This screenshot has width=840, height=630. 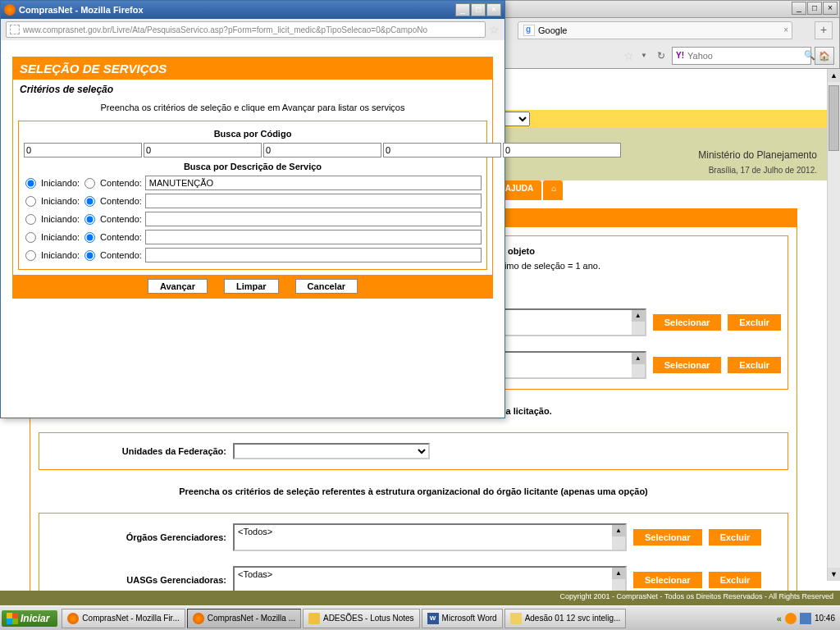 I want to click on search-panel: Busca por Código Busca por Descrição de …, so click(x=253, y=195).